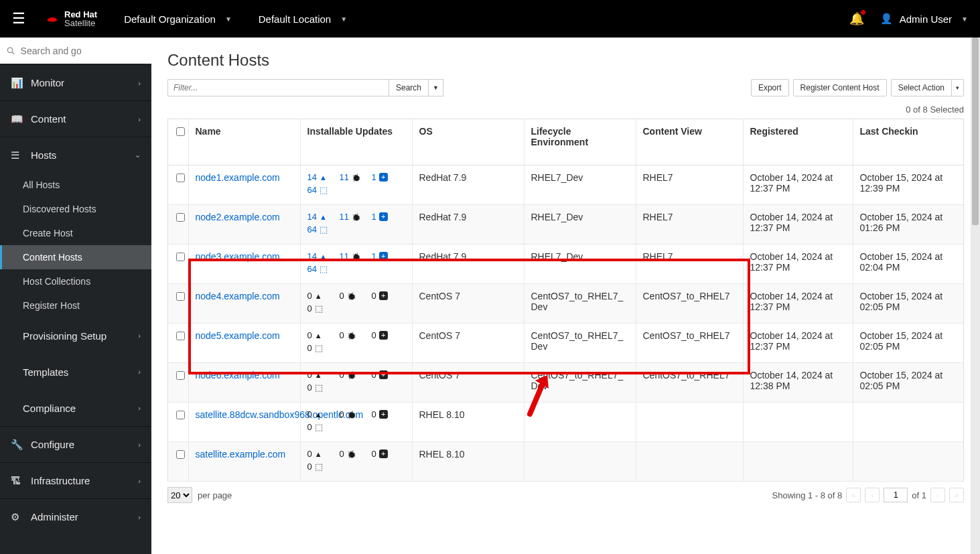 The height and width of the screenshot is (554, 980). What do you see at coordinates (938, 495) in the screenshot?
I see `next-page-button: ›` at bounding box center [938, 495].